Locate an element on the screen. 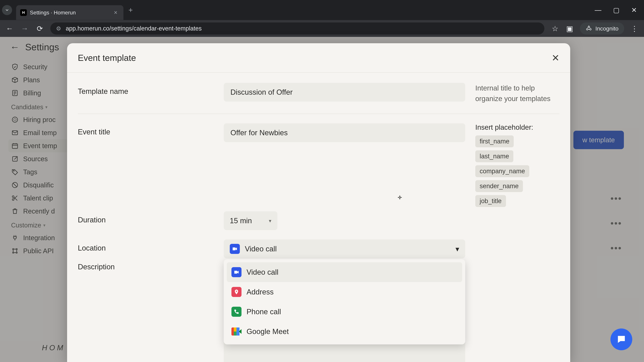 Image resolution: width=644 pixels, height=362 pixels. location-row: Location Video call ▾ Video call is located at coordinates (318, 249).